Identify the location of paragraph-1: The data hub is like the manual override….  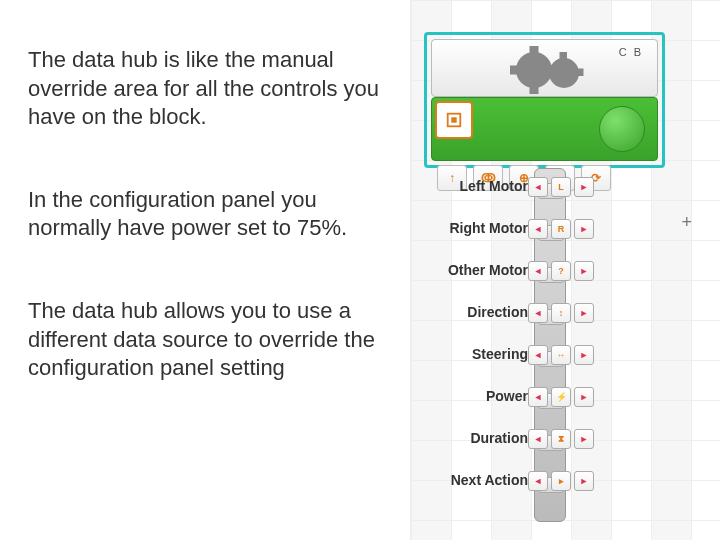
(213, 89).